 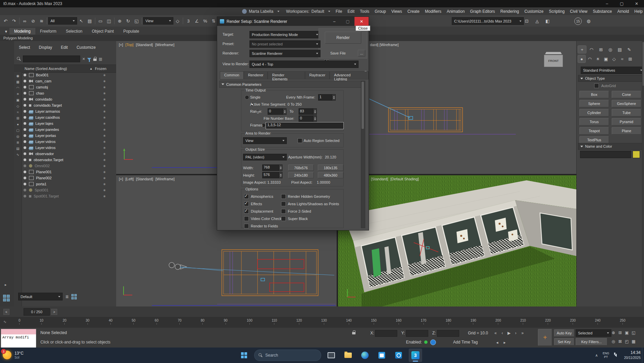 What do you see at coordinates (130, 45) in the screenshot?
I see `viewport-pov-label: [Top]` at bounding box center [130, 45].